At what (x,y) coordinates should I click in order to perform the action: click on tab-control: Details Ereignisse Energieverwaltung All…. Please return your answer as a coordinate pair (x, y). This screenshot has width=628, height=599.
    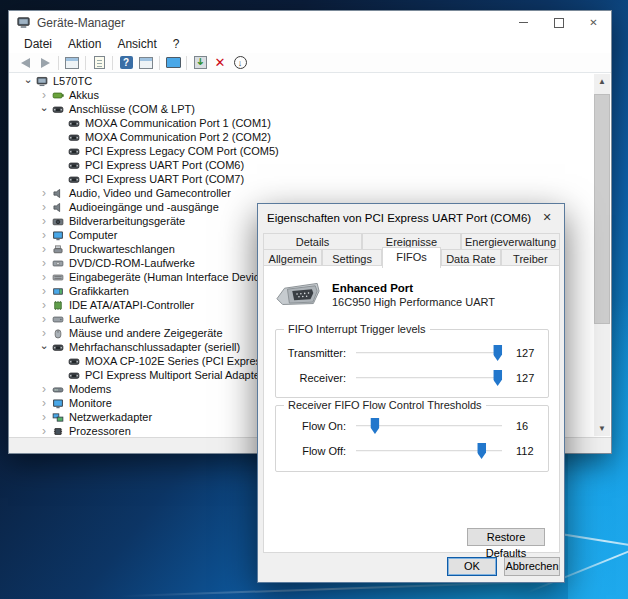
    Looking at the image, I should click on (412, 250).